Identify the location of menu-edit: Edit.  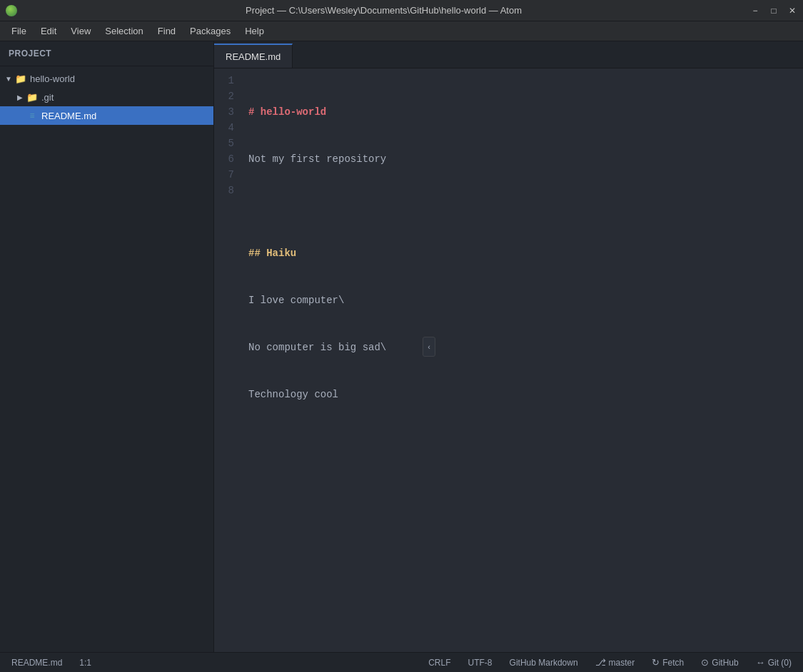
(49, 31).